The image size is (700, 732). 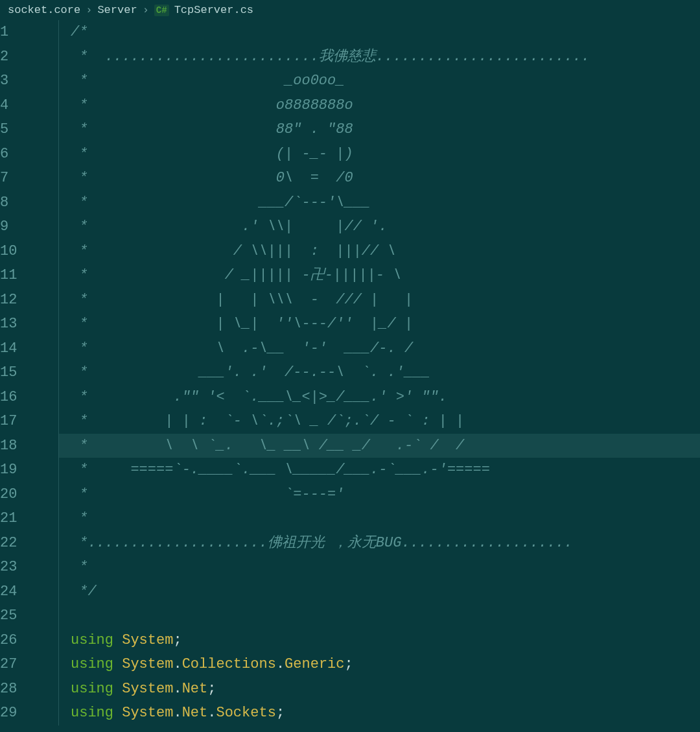 I want to click on line-number: 1, so click(x=23, y=32).